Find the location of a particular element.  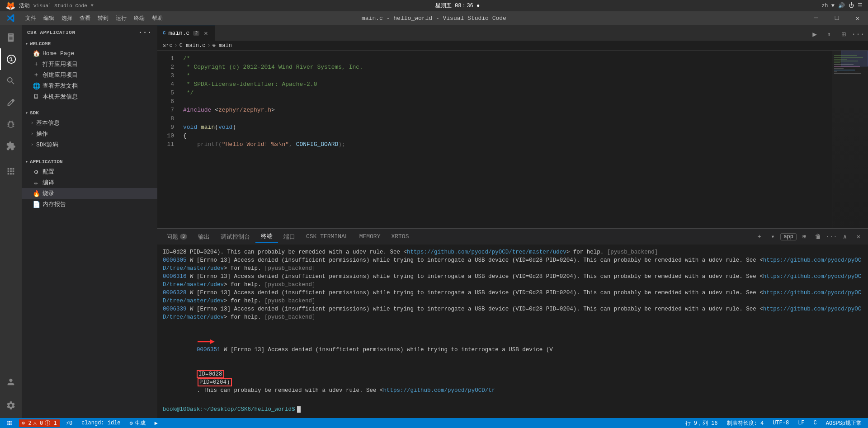

generate-status: ⚙ 生成 is located at coordinates (137, 423).